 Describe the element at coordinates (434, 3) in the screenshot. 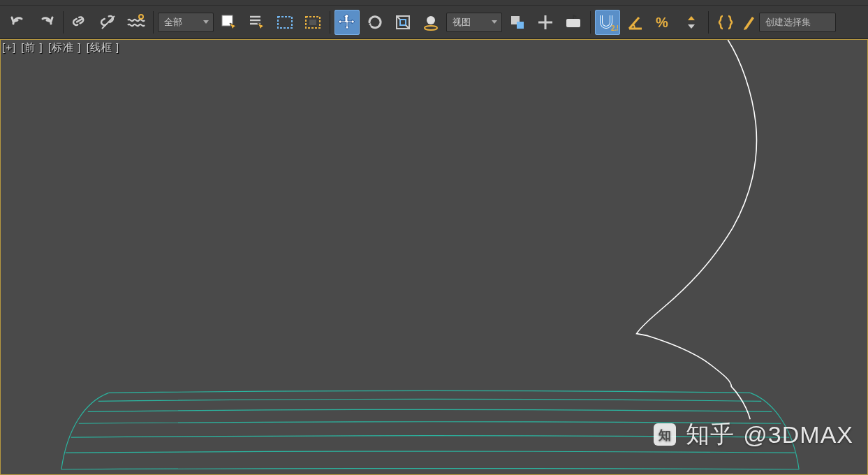

I see `menubar-strip` at that location.